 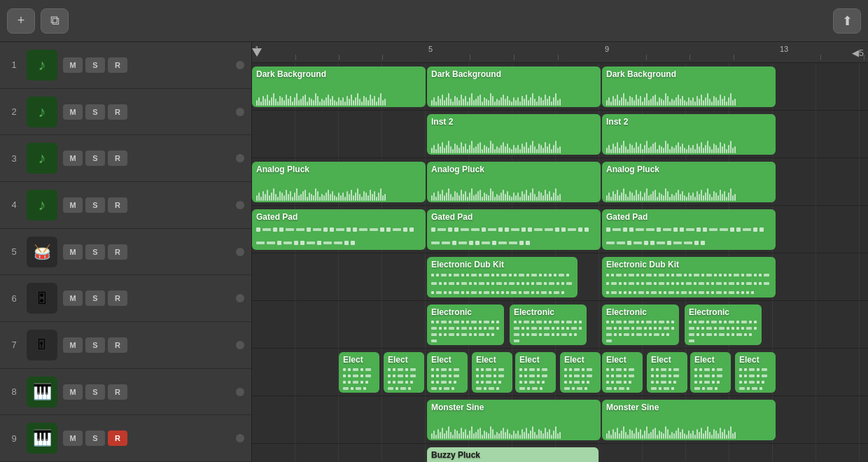 What do you see at coordinates (447, 372) in the screenshot?
I see `clip-7-2: Elect` at bounding box center [447, 372].